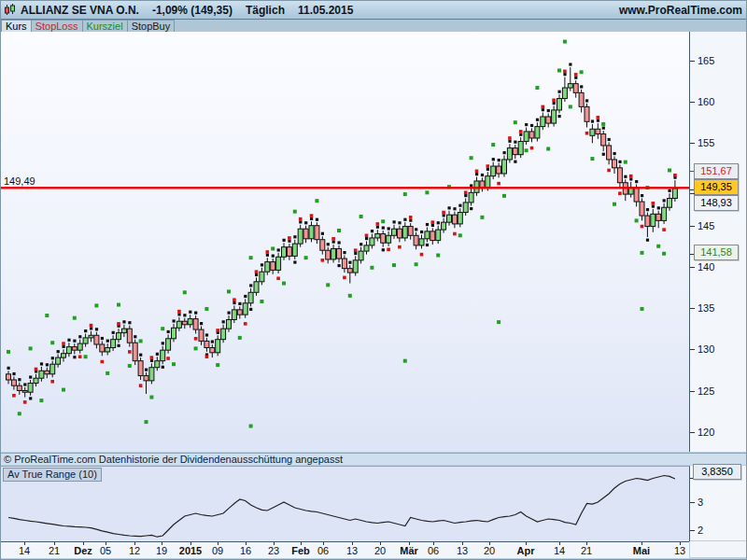 This screenshot has height=560, width=747. What do you see at coordinates (716, 172) in the screenshot?
I see `axis-price-box: 151,67` at bounding box center [716, 172].